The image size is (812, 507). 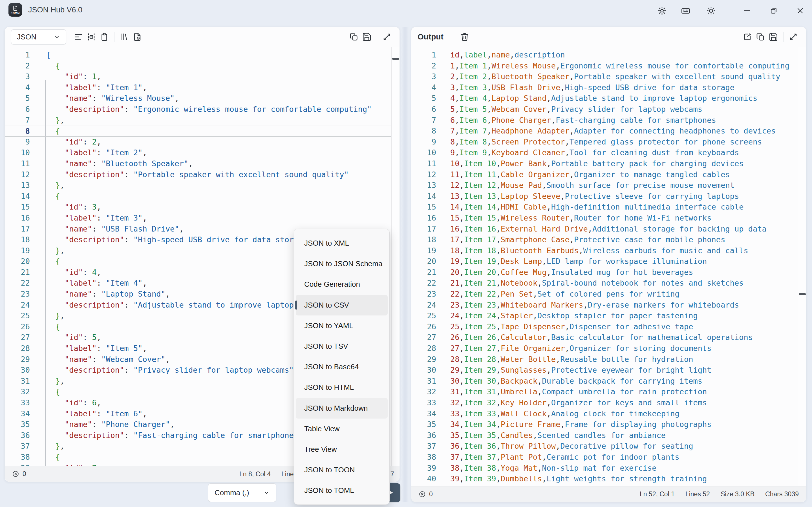 What do you see at coordinates (17, 436) in the screenshot?
I see `line-number: 36` at bounding box center [17, 436].